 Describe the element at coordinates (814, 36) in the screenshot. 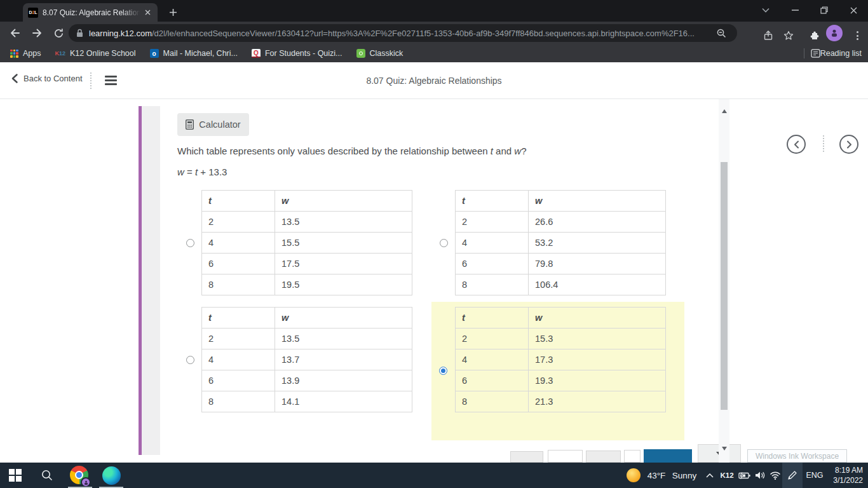

I see `extensions-puzzle-icon` at that location.